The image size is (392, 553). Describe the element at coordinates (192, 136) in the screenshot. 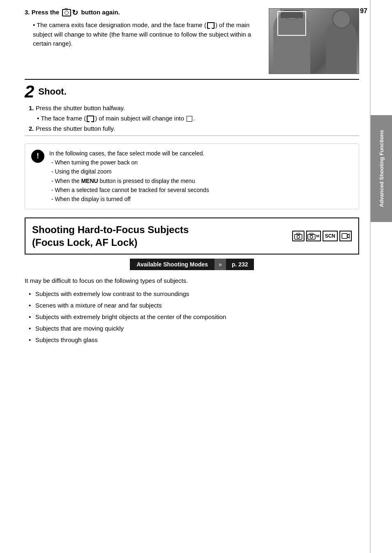

I see `shoot-bottom-border` at that location.